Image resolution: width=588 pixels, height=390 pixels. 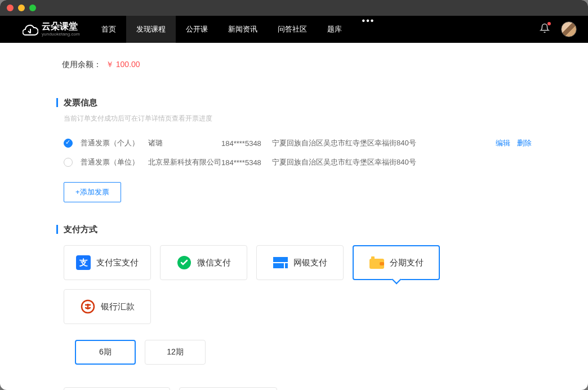 What do you see at coordinates (197, 29) in the screenshot?
I see `nav-open-class: 公开课` at bounding box center [197, 29].